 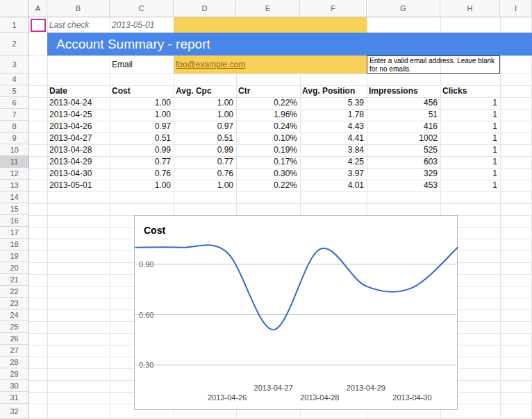 What do you see at coordinates (15, 398) in the screenshot?
I see `row-header: 31` at bounding box center [15, 398].